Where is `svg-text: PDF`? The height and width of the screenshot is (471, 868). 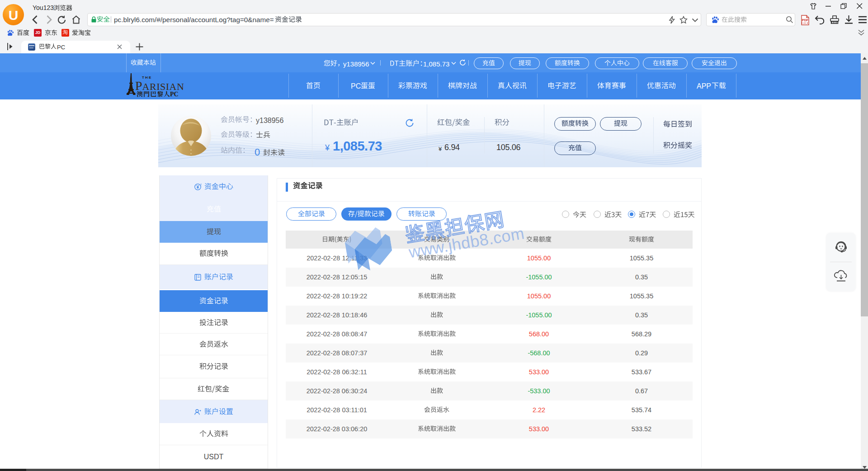
svg-text: PDF is located at coordinates (806, 20).